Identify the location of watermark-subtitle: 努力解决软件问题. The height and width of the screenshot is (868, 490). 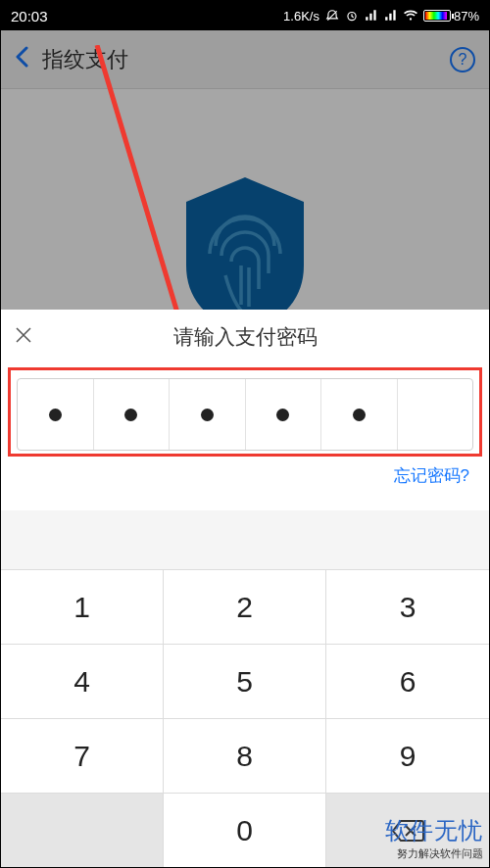
(434, 854).